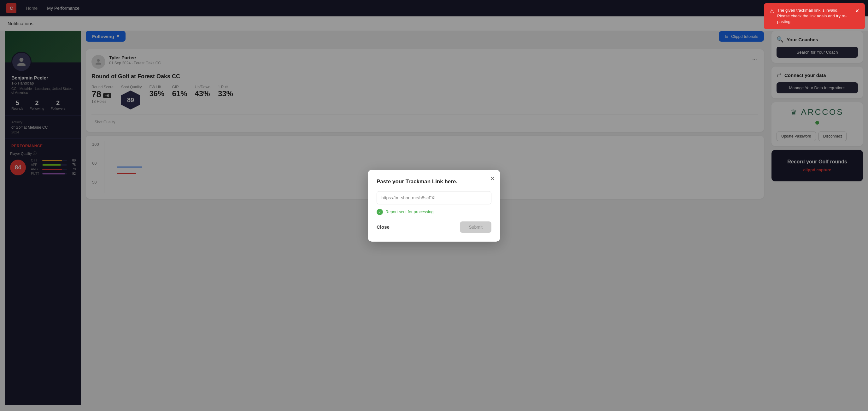  I want to click on modal-actions: Close Submit, so click(434, 227).